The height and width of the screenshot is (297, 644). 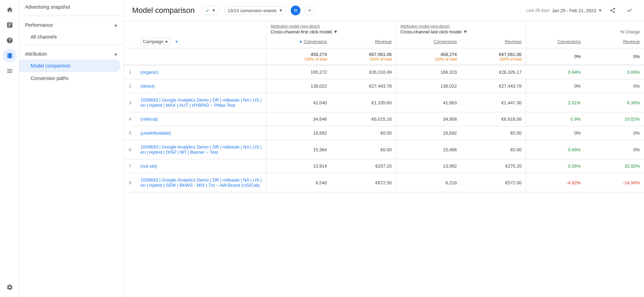 I want to click on campaign-name: (organic), so click(x=201, y=72).